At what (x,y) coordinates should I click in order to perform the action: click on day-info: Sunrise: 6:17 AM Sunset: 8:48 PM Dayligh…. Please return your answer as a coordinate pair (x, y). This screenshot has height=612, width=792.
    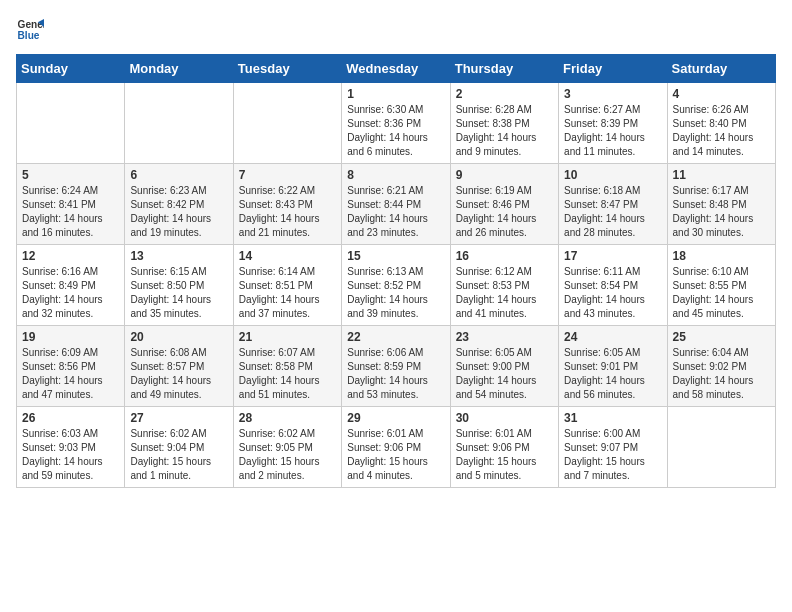
    Looking at the image, I should click on (722, 212).